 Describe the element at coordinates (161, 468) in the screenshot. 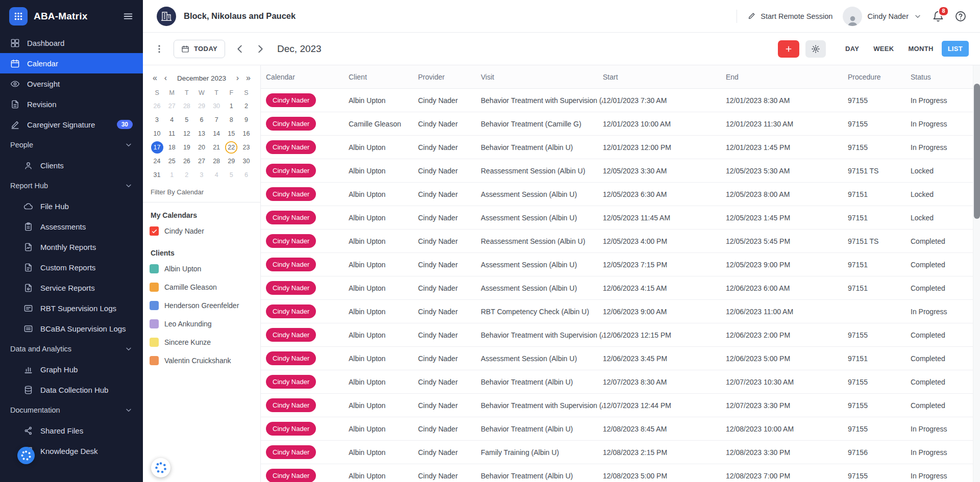

I see `chat-widget-button` at that location.